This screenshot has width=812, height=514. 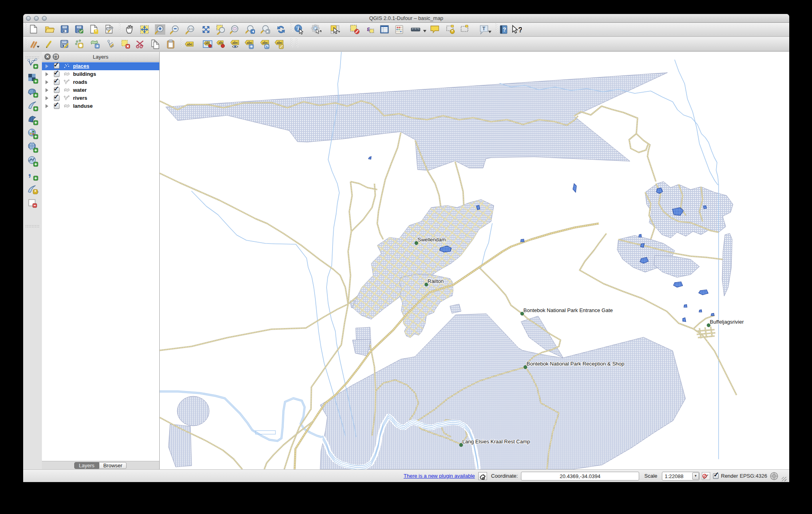 I want to click on svg-text: T, so click(x=484, y=29).